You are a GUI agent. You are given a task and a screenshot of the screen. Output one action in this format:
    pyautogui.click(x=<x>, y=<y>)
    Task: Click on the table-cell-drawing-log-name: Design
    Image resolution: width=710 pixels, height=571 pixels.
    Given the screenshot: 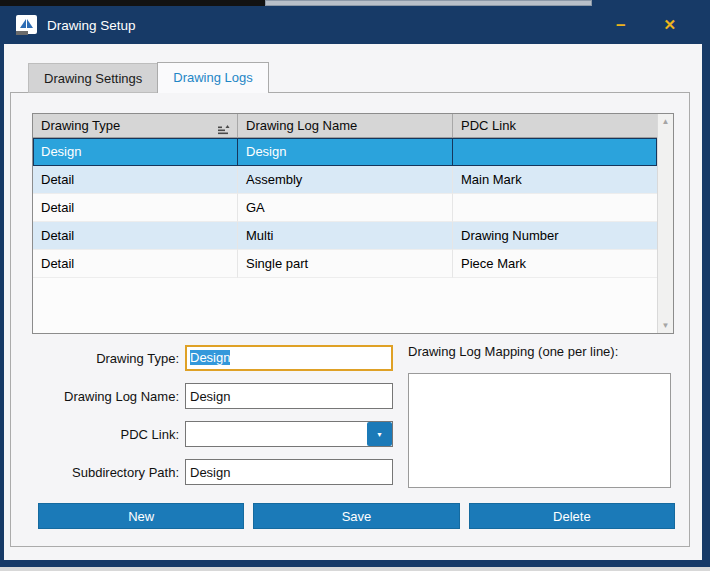 What is the action you would take?
    pyautogui.click(x=346, y=152)
    